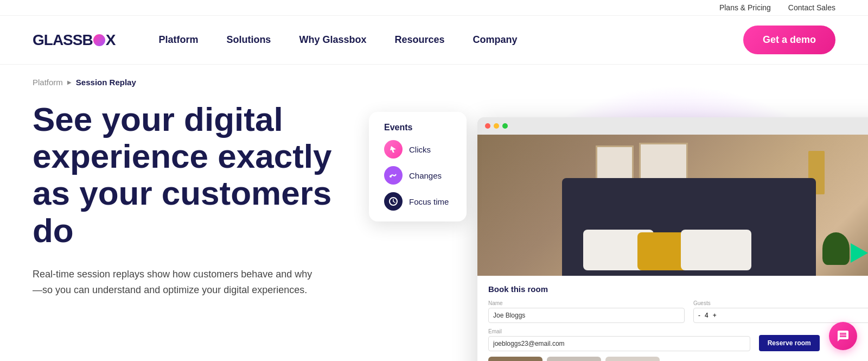  What do you see at coordinates (706, 315) in the screenshot?
I see `guests-value: 4` at bounding box center [706, 315].